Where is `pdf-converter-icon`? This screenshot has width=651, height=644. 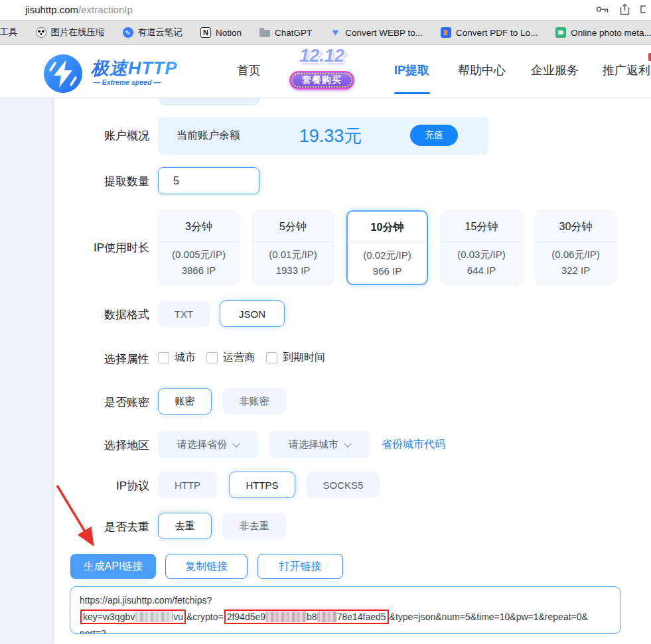 pdf-converter-icon is located at coordinates (446, 32).